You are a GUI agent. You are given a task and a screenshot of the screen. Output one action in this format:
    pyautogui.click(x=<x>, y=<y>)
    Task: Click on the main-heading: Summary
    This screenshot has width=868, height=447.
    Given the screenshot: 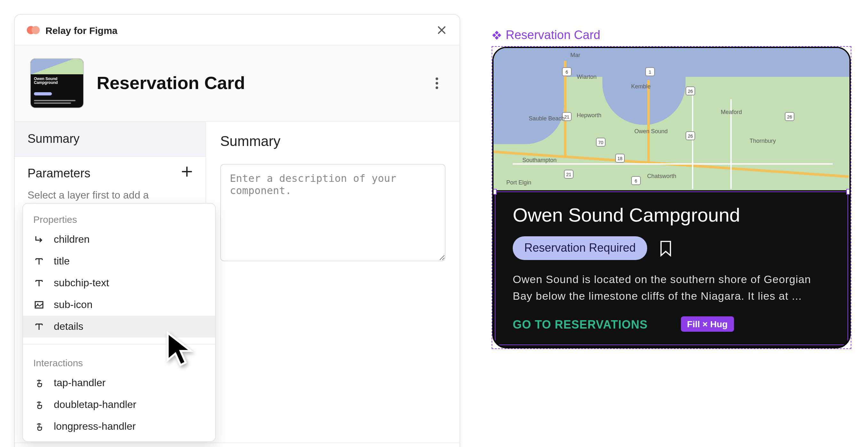 What is the action you would take?
    pyautogui.click(x=333, y=142)
    